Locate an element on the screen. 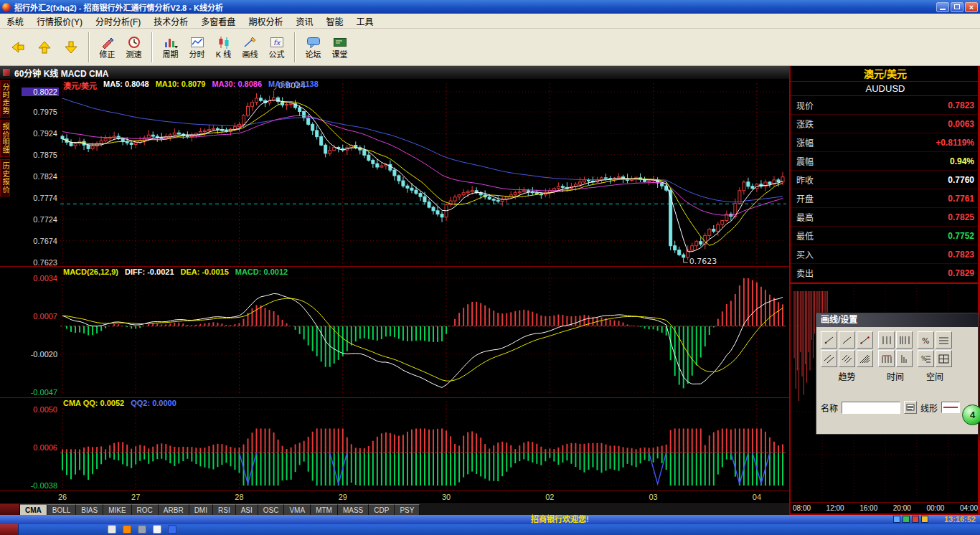 The height and width of the screenshot is (535, 980). restore-button is located at coordinates (957, 7).